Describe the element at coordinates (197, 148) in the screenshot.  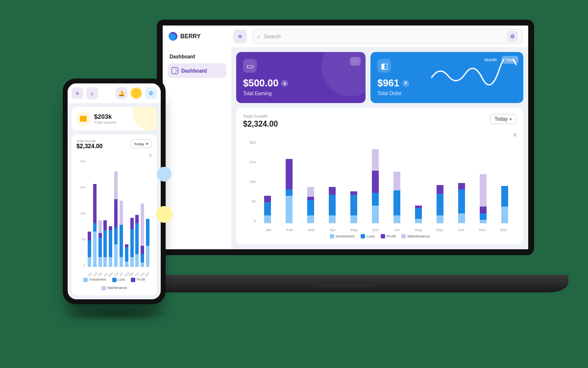
I see `sidebar: Dashboard Dashboard` at that location.